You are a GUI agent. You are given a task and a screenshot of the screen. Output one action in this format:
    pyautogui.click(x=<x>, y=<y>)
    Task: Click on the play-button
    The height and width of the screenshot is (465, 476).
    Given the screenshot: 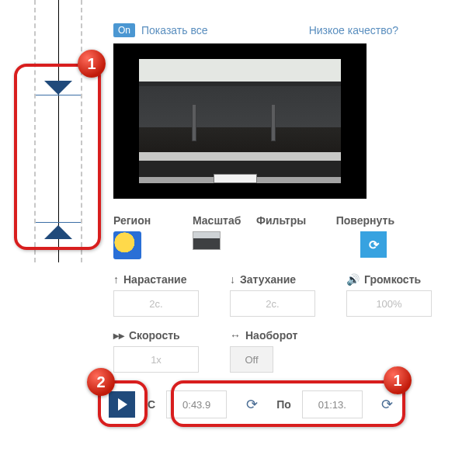 What is the action you would take?
    pyautogui.click(x=122, y=404)
    